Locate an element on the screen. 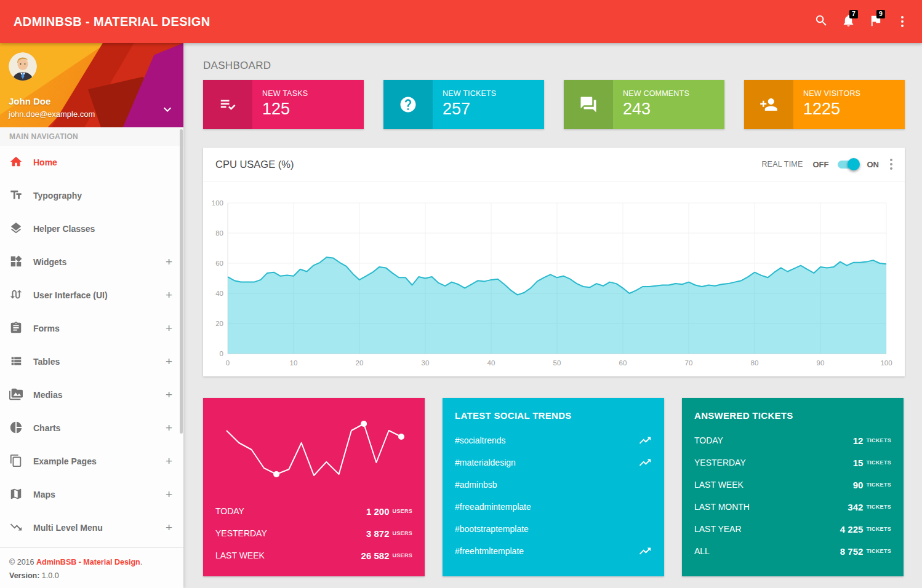 The width and height of the screenshot is (922, 588). forum-icon is located at coordinates (588, 105).